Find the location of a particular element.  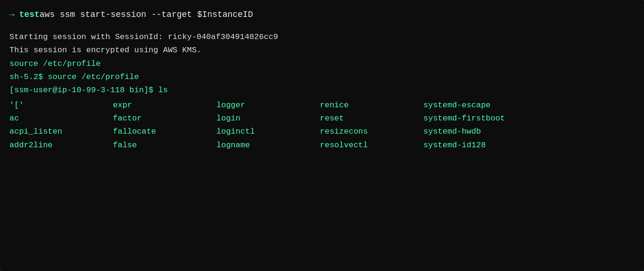

output-line-2: This session is encrypted using AWS KMS. is located at coordinates (322, 50).